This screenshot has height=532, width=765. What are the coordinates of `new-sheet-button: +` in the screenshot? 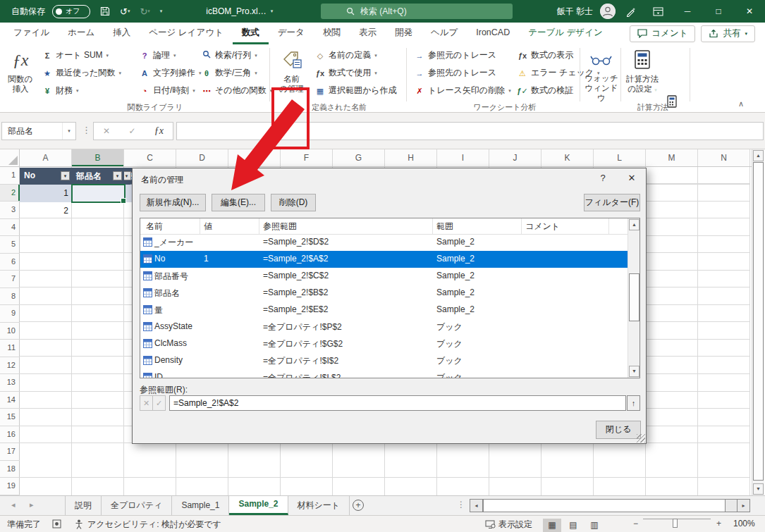 It's located at (358, 505).